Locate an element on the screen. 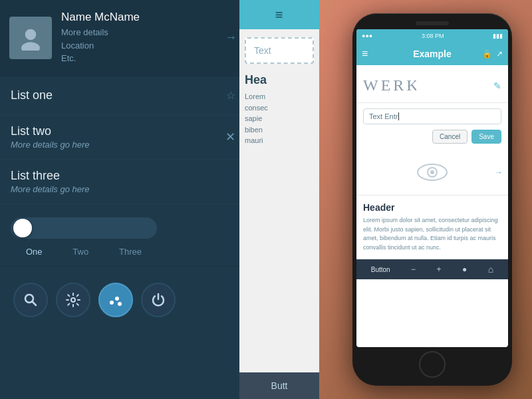 The height and width of the screenshot is (399, 532). home-icon: ⌂ is located at coordinates (491, 269).